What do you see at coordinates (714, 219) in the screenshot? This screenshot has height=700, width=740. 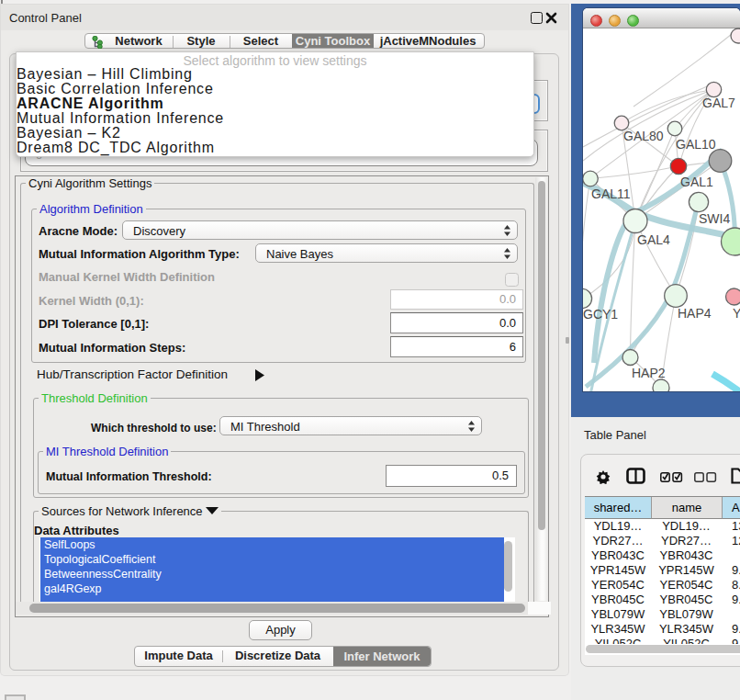 I see `svg-text: SWI4` at bounding box center [714, 219].